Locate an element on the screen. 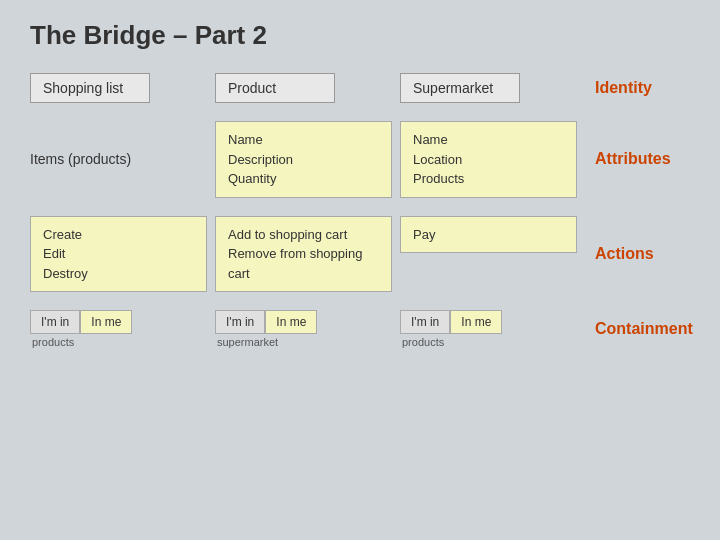 The height and width of the screenshot is (540, 720). product-im-in: I'm in is located at coordinates (240, 322).